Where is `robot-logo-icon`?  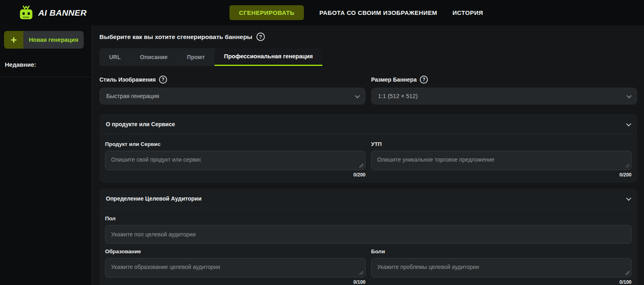
robot-logo-icon is located at coordinates (26, 13).